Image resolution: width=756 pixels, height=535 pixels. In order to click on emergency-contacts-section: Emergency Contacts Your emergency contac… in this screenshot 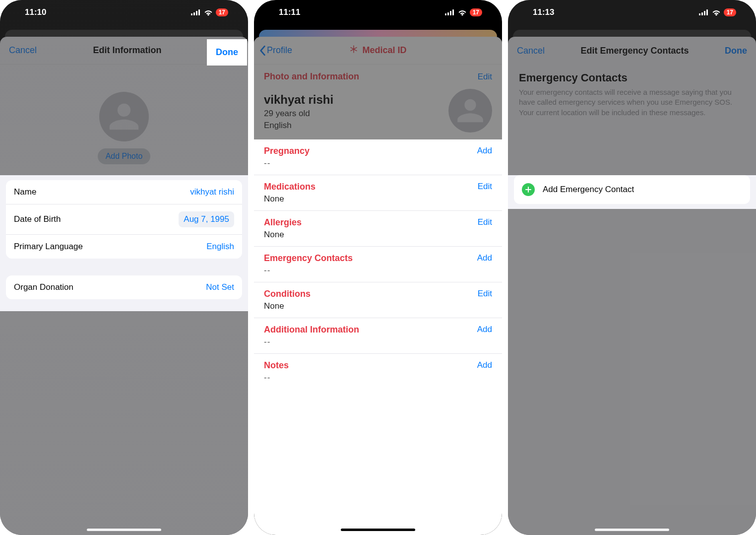, I will do `click(632, 93)`.